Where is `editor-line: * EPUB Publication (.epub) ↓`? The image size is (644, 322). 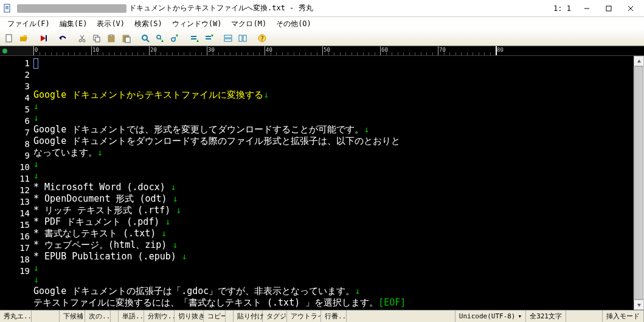 editor-line: * EPUB Publication (.epub) ↓ is located at coordinates (333, 256).